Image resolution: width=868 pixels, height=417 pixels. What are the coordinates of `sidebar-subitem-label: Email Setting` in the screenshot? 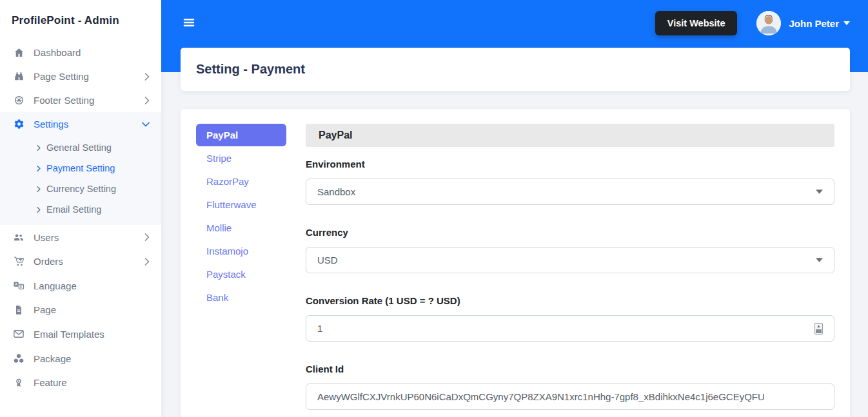 It's located at (74, 209).